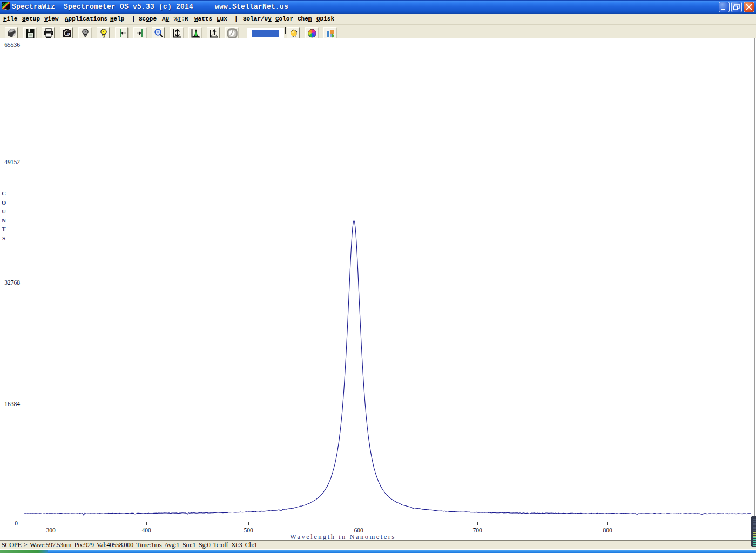 The width and height of the screenshot is (756, 553). What do you see at coordinates (4, 220) in the screenshot?
I see `svg-text: N` at bounding box center [4, 220].